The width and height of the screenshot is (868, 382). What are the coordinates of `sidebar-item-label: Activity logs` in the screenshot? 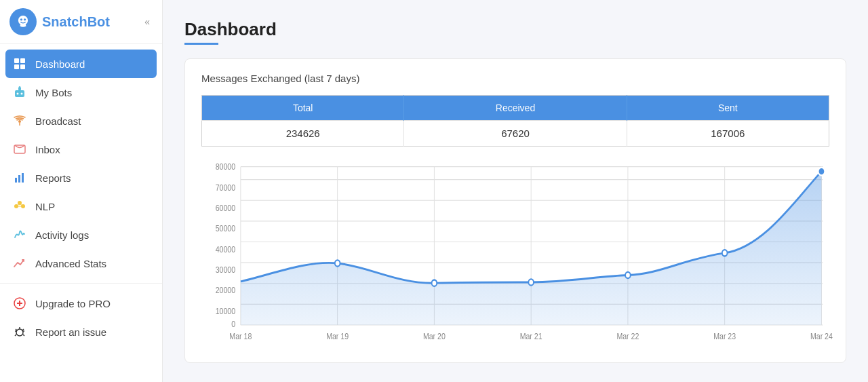 It's located at (62, 235).